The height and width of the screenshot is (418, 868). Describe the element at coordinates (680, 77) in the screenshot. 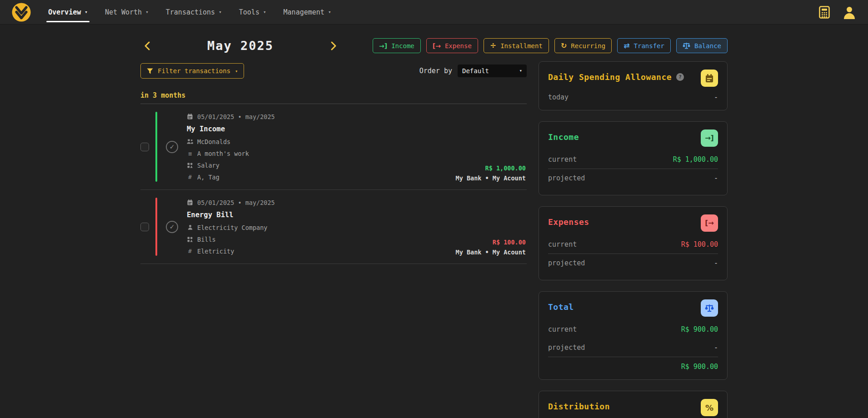

I see `help-icon: ?` at that location.